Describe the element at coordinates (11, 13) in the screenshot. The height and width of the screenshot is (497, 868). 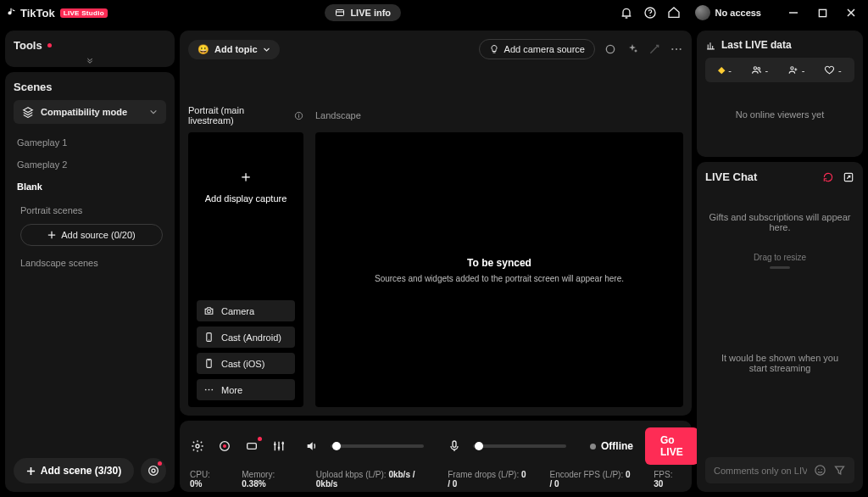
I see `tiktok-note-icon` at that location.